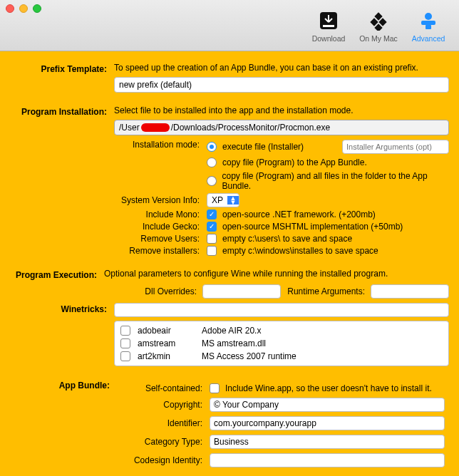 This screenshot has width=459, height=476. Describe the element at coordinates (217, 200) in the screenshot. I see `sysver-value: XP` at that location.